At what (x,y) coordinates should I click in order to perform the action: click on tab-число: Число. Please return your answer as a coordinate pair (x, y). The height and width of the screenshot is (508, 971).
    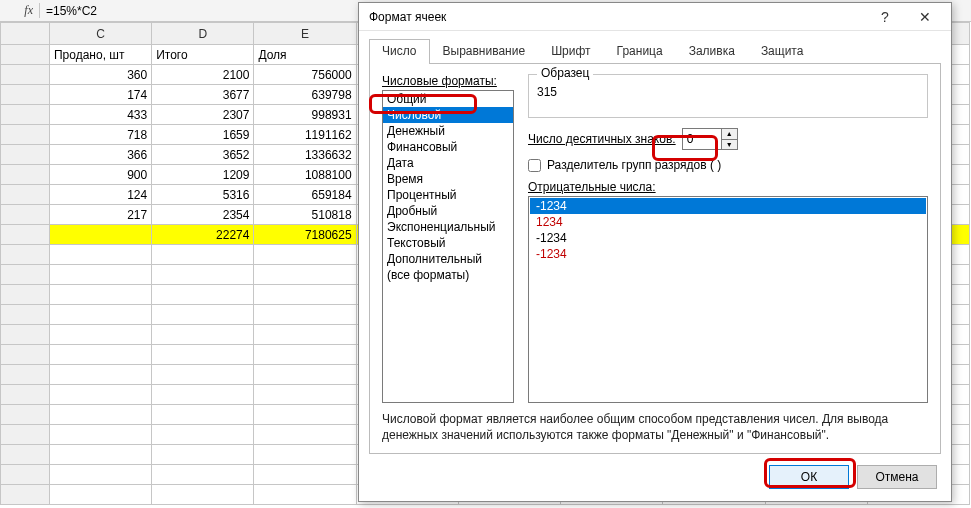
    Looking at the image, I should click on (400, 52).